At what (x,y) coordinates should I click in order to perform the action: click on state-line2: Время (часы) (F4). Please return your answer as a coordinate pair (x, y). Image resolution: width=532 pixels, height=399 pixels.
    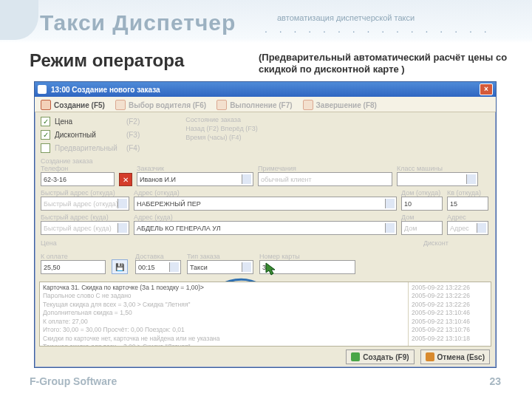
    Looking at the image, I should click on (222, 137).